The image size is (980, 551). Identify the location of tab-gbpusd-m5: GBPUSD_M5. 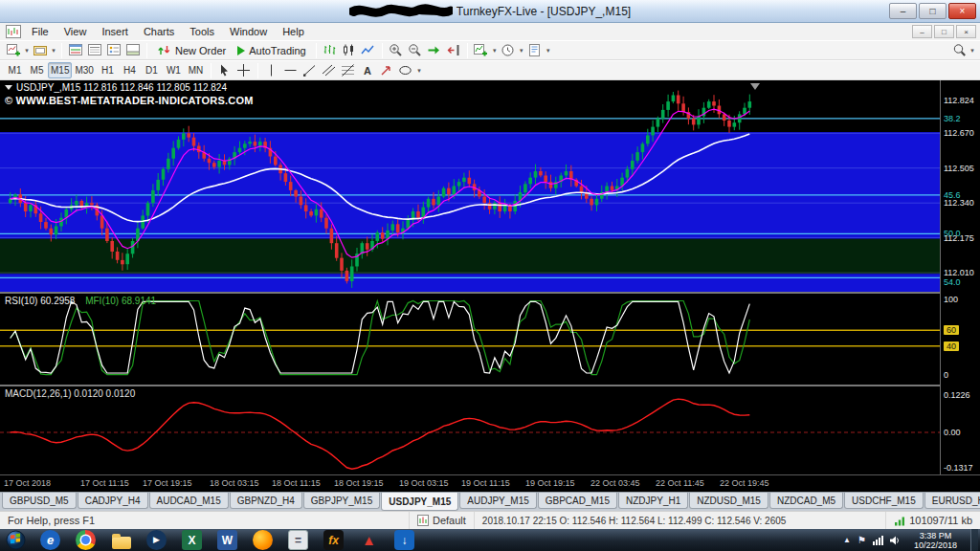
(39, 501).